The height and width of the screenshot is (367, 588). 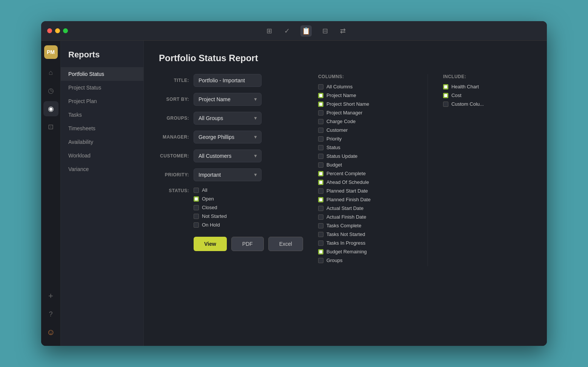 What do you see at coordinates (481, 104) in the screenshot?
I see `include-custom-col-row: Custom Colu...` at bounding box center [481, 104].